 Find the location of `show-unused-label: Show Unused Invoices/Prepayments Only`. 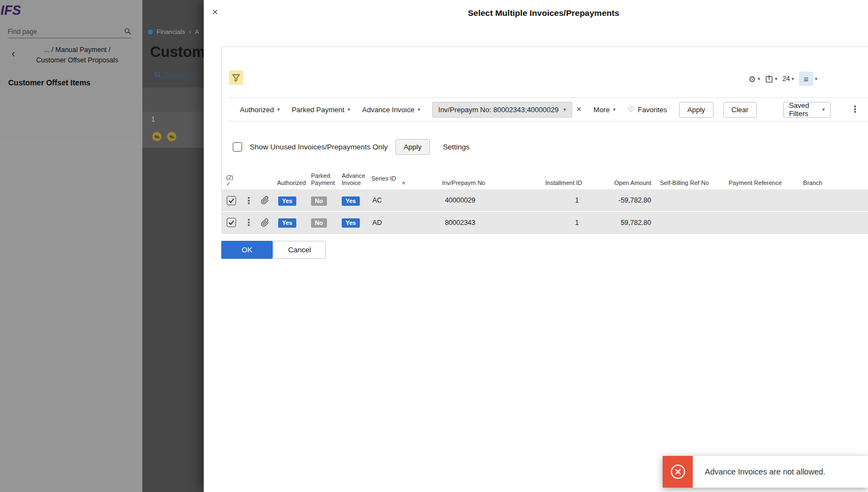

show-unused-label: Show Unused Invoices/Prepayments Only is located at coordinates (319, 147).